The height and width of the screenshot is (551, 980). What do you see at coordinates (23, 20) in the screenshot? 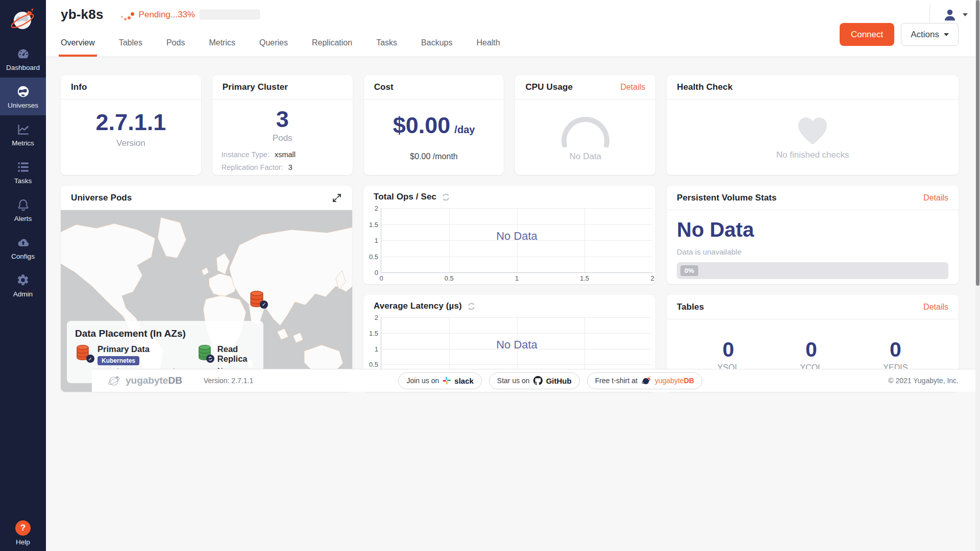
I see `planet-rocket-logo-icon` at bounding box center [23, 20].